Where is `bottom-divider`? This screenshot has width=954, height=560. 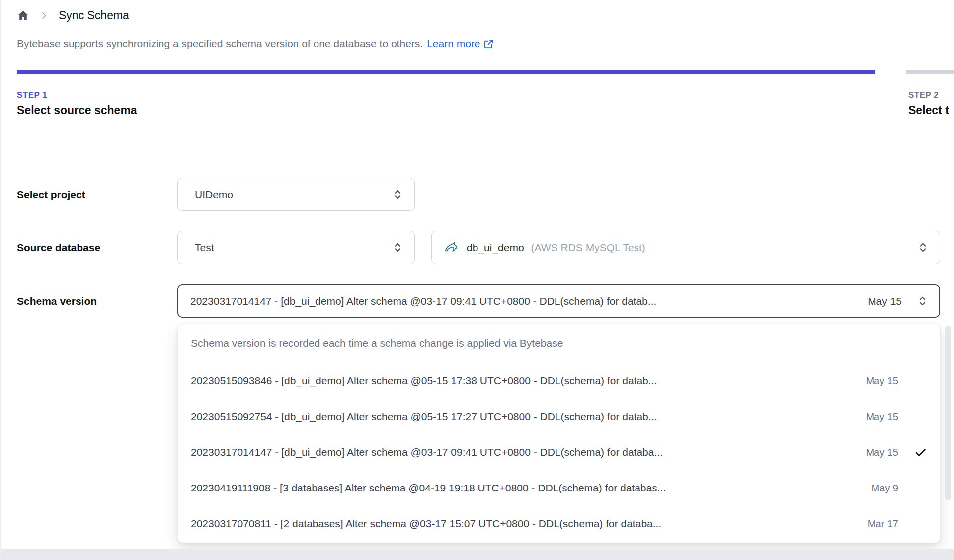 bottom-divider is located at coordinates (477, 555).